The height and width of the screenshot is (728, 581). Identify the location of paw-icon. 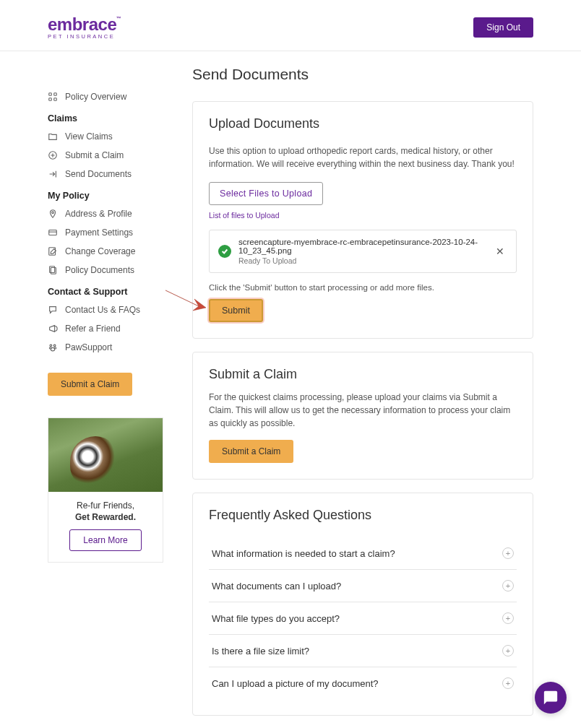
(53, 347).